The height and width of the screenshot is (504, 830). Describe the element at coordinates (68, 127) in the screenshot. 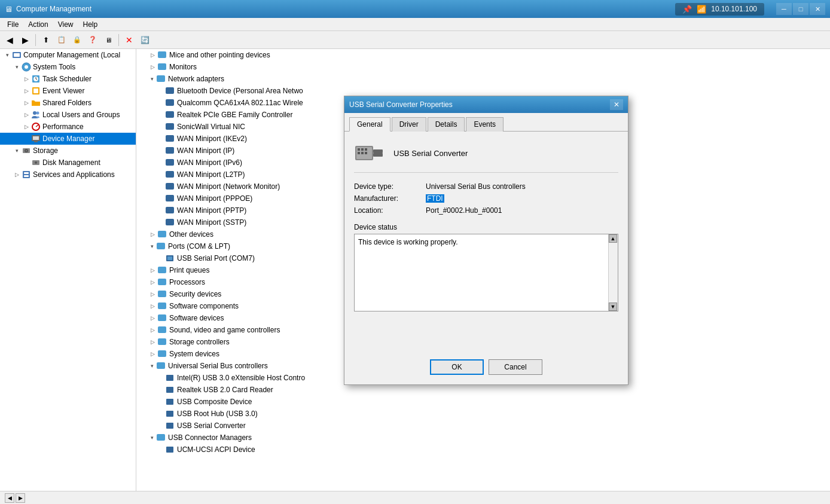

I see `tree-performance: ▷ Performance` at that location.